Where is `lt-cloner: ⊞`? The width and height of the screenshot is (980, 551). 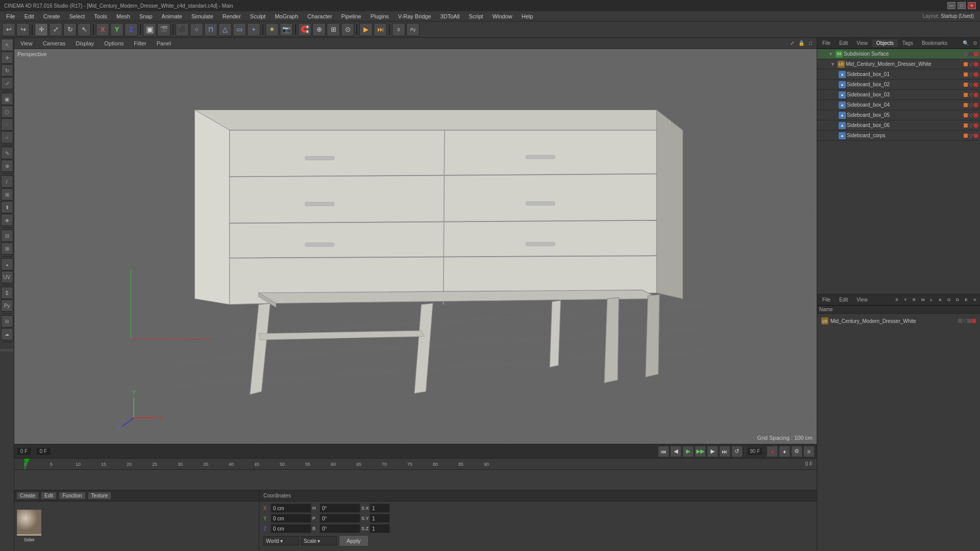 lt-cloner: ⊞ is located at coordinates (7, 248).